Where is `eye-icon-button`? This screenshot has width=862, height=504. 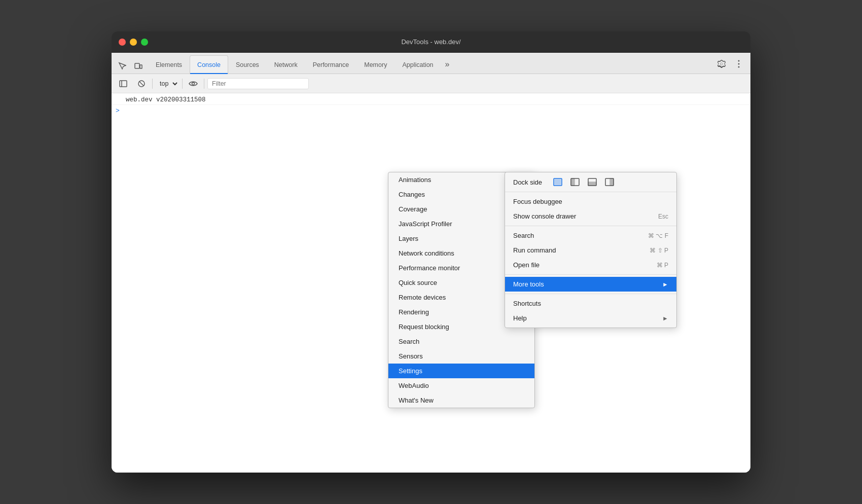 eye-icon-button is located at coordinates (193, 84).